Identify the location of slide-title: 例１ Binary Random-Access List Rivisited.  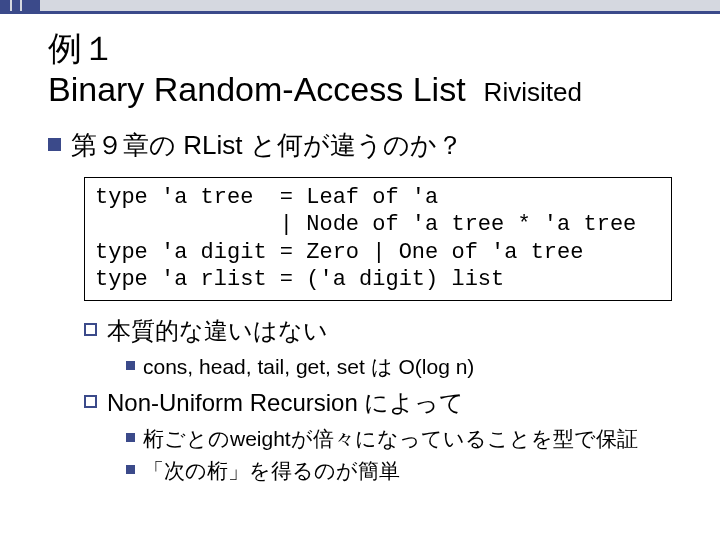
(360, 69).